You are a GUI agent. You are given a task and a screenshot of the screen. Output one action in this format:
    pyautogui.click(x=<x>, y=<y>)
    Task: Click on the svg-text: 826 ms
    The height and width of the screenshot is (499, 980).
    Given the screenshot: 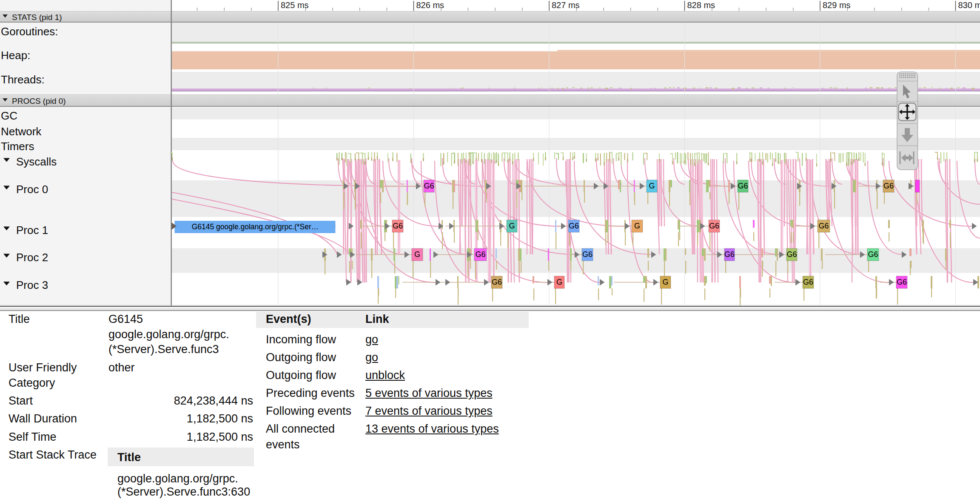 What is the action you would take?
    pyautogui.click(x=430, y=5)
    